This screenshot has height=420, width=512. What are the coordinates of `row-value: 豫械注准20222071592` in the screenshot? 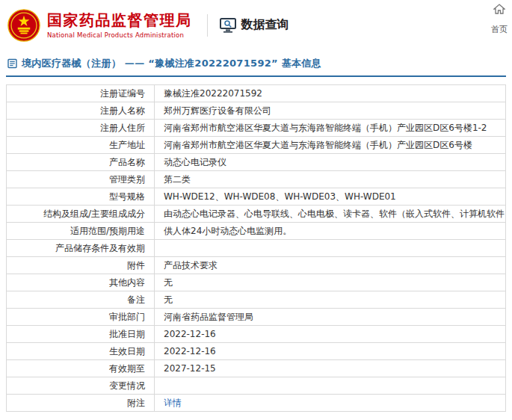 It's located at (330, 94).